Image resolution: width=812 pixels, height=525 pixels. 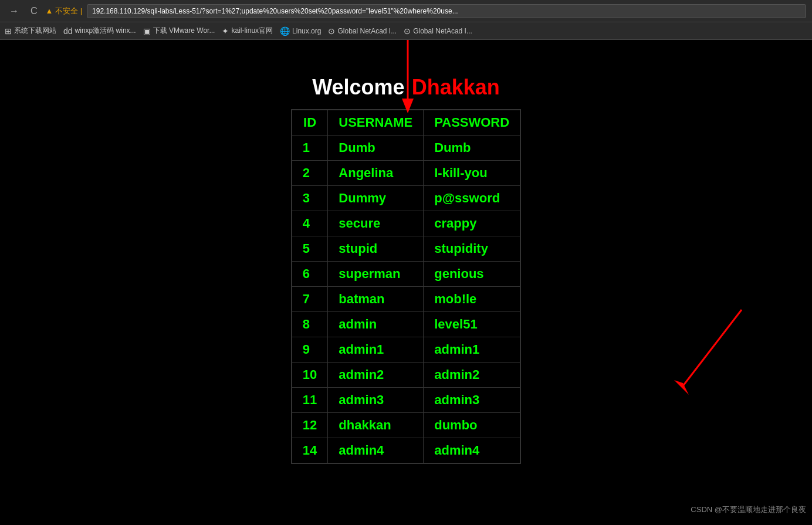 I want to click on cell-id: 9, so click(x=310, y=350).